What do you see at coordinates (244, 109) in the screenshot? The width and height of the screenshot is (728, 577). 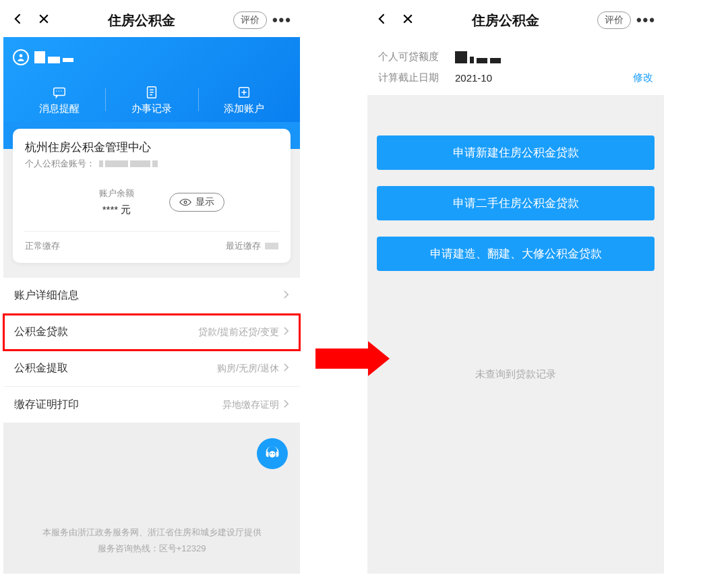 I see `action-label: 添加账户` at bounding box center [244, 109].